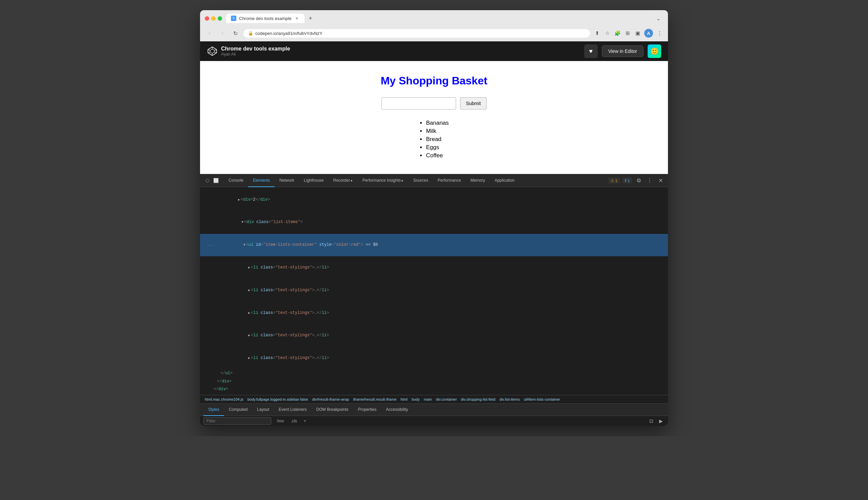 The height and width of the screenshot is (500, 868). Describe the element at coordinates (434, 421) in the screenshot. I see `filter-bar: :hov .cls + ⊡ ▶` at that location.